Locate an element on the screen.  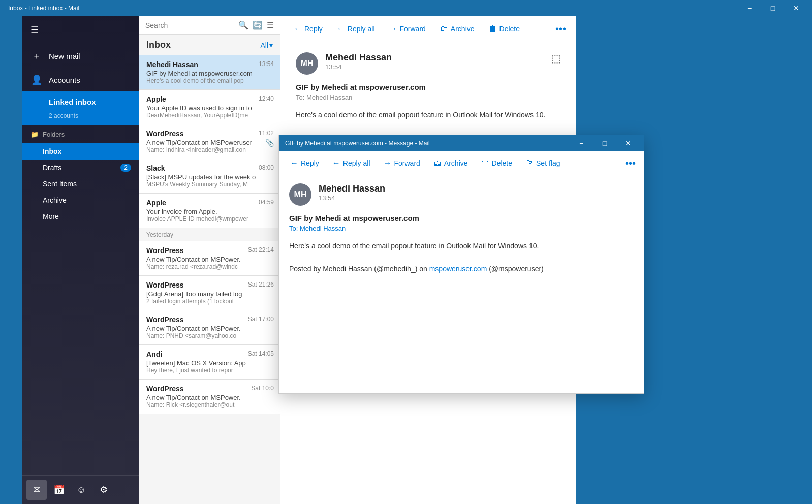
popout-body-paragraph-2: Posted by Mehedi Hassan (@mehedih_) on m… is located at coordinates (461, 269).